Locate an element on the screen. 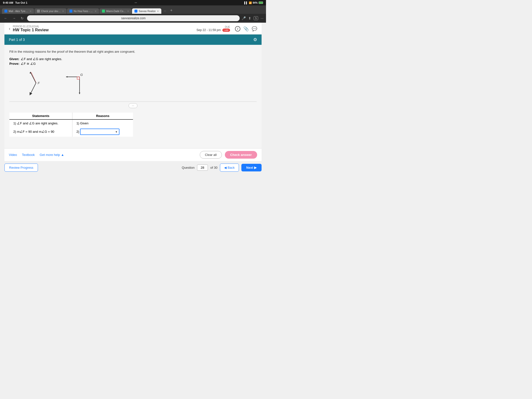  next-nav-button: Next ▶ is located at coordinates (251, 167).